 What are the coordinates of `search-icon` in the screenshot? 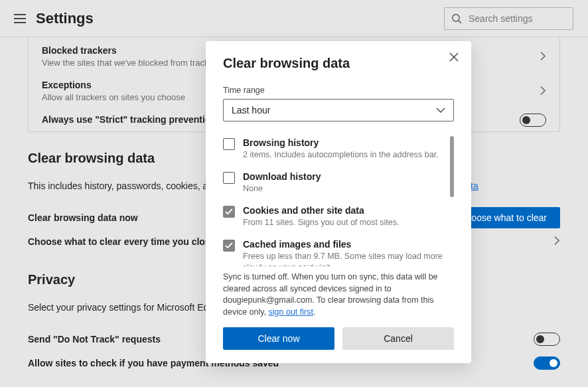 It's located at (457, 19).